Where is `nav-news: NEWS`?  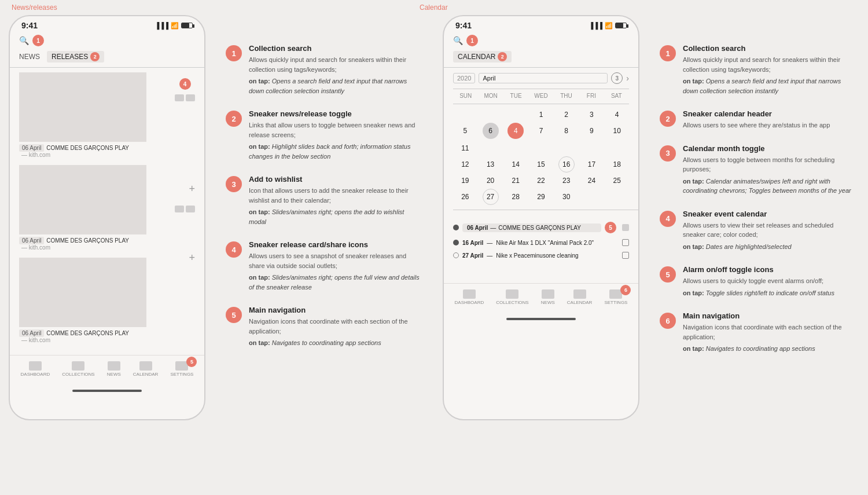
nav-news: NEWS is located at coordinates (114, 369).